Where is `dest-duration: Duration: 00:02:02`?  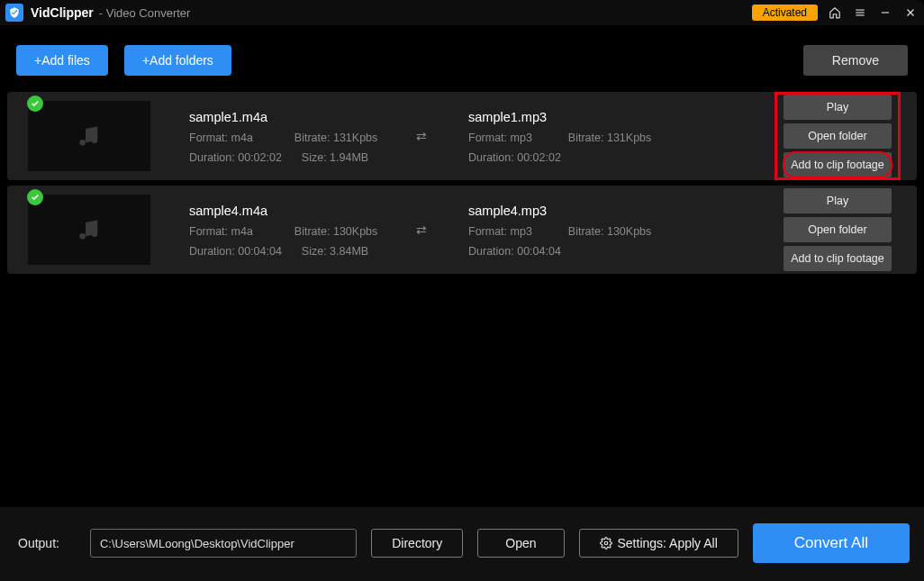 dest-duration: Duration: 00:02:02 is located at coordinates (515, 158).